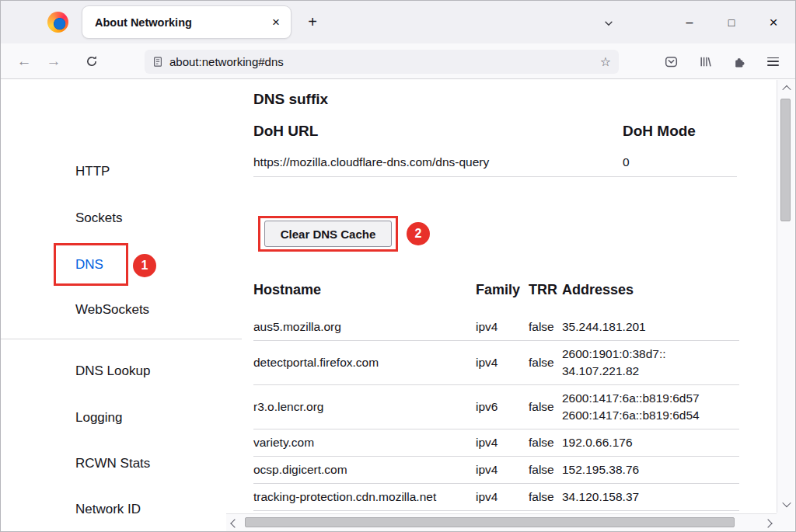 Image resolution: width=796 pixels, height=532 pixels. I want to click on sidebar-item-http: HTTP, so click(93, 172).